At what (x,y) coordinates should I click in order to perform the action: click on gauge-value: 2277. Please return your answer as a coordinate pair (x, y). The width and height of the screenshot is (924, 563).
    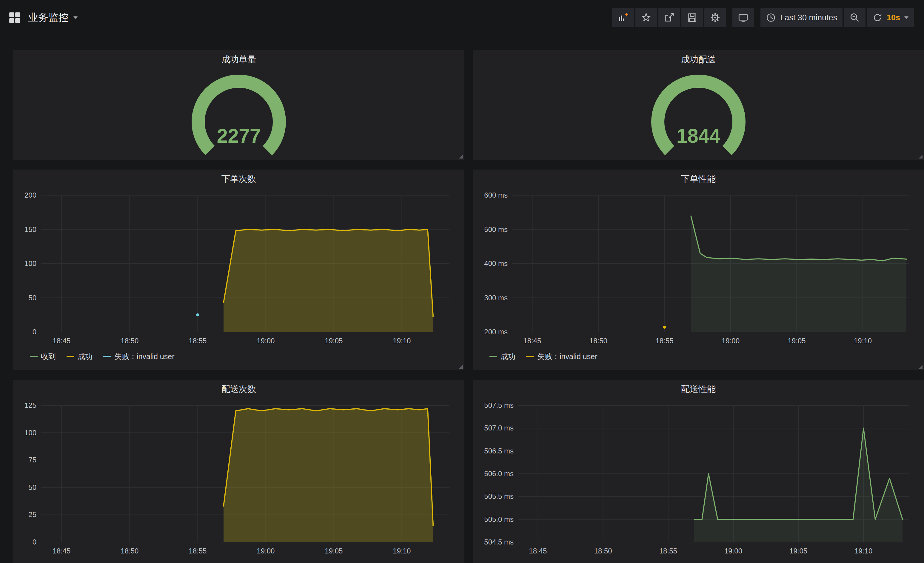
    Looking at the image, I should click on (239, 136).